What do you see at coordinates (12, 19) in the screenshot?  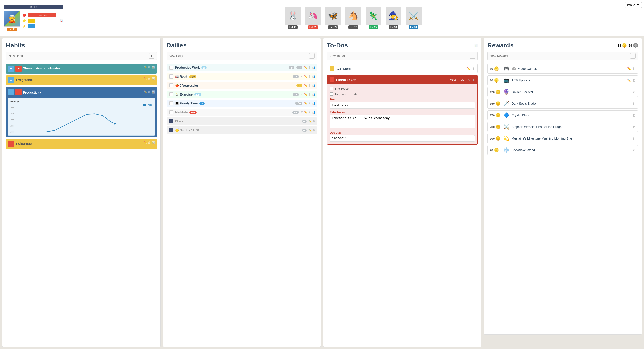 I see `avatar: 🧝` at bounding box center [12, 19].